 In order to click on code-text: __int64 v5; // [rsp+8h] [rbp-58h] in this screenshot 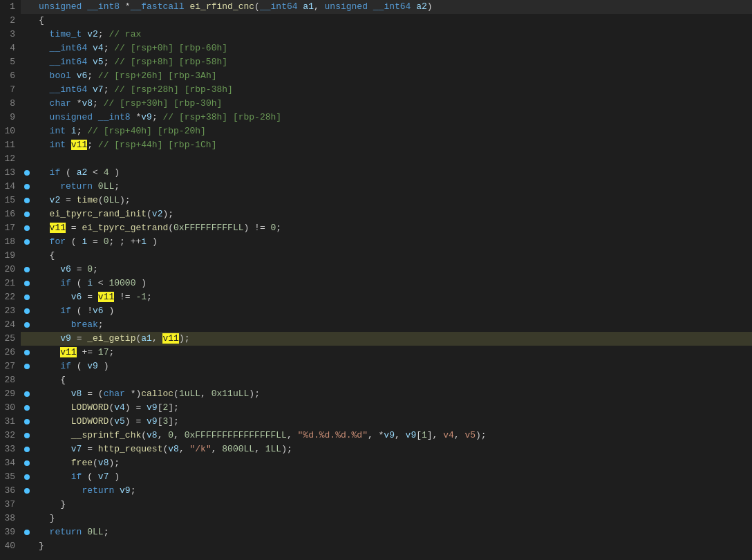, I will do `click(393, 62)`.